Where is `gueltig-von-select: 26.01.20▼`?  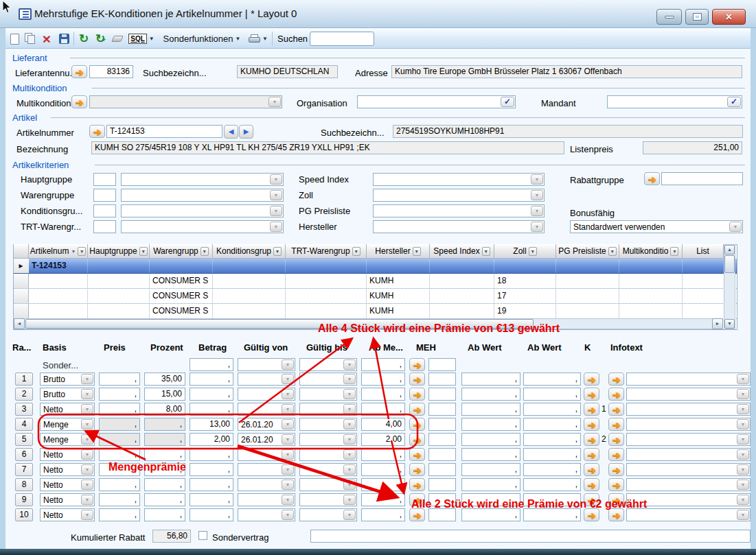
gueltig-von-select: 26.01.20▼ is located at coordinates (266, 424).